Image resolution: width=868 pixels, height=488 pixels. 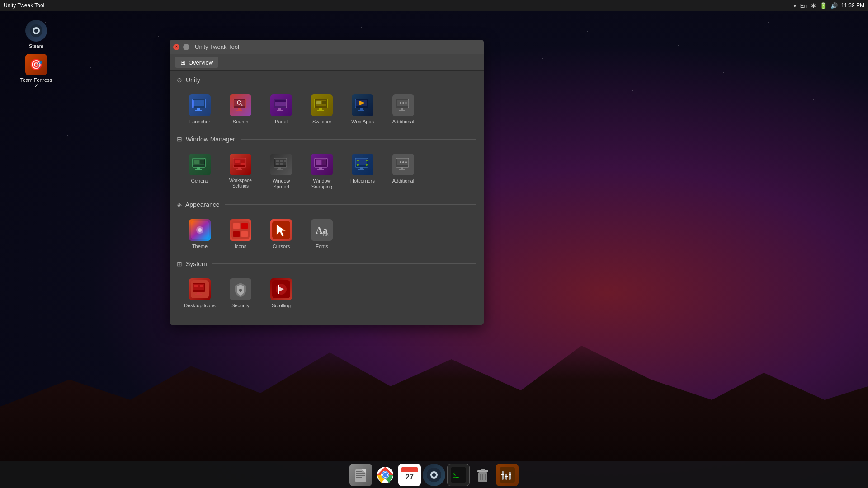 I want to click on window-snapping-item: Window Snapping, so click(x=322, y=172).